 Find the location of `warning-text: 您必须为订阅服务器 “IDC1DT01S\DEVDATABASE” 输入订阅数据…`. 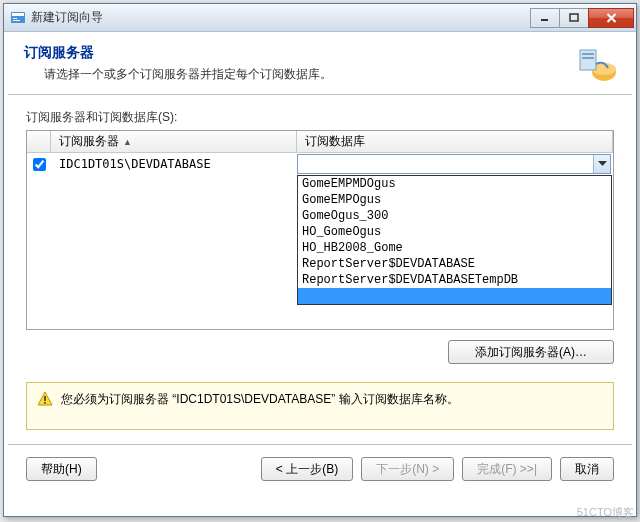

warning-text: 您必须为订阅服务器 “IDC1DT01S\DEVDATABASE” 输入订阅数据… is located at coordinates (260, 400).